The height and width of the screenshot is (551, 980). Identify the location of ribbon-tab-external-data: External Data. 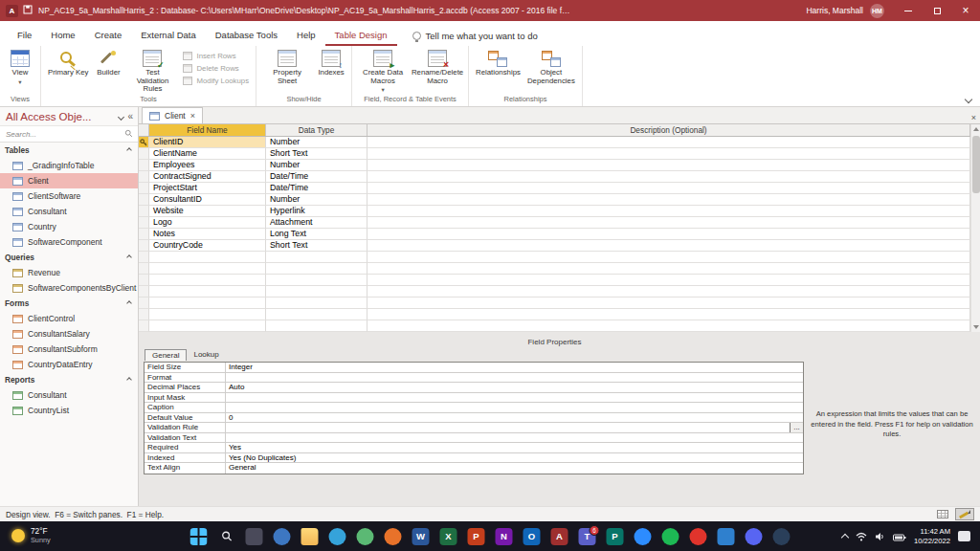
(168, 35).